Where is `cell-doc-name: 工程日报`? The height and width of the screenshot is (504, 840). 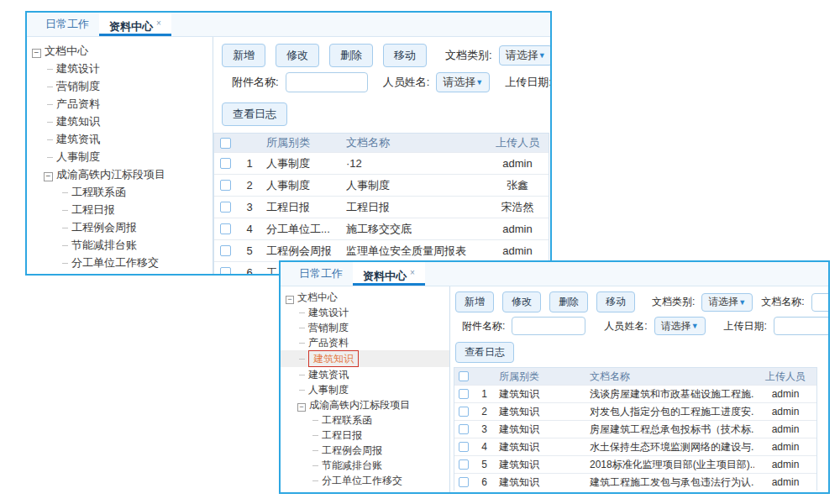 cell-doc-name: 工程日报 is located at coordinates (415, 207).